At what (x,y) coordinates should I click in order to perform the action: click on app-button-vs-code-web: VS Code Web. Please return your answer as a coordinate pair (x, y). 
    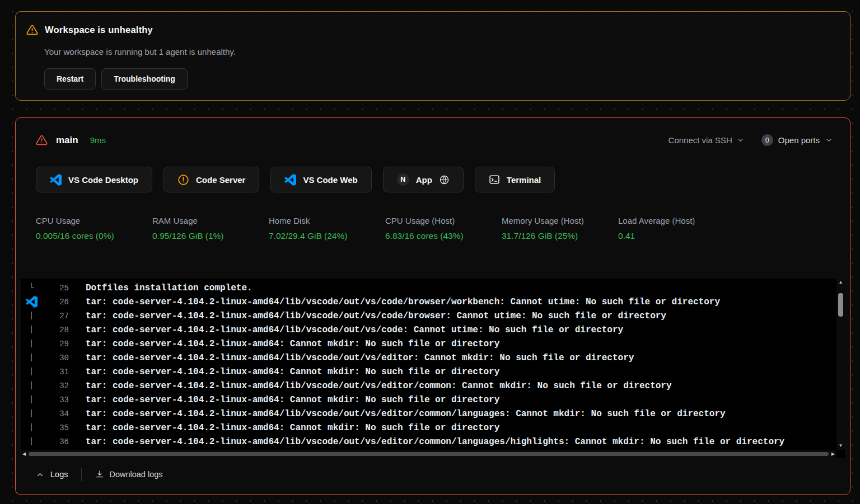
    Looking at the image, I should click on (321, 180).